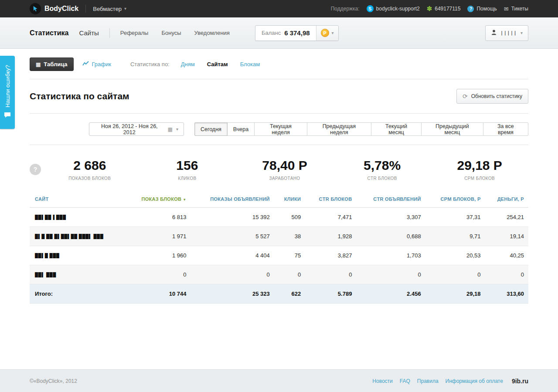 This screenshot has height=392, width=558. I want to click on stats-by-links: ДнямСайтамБлокам, so click(221, 64).